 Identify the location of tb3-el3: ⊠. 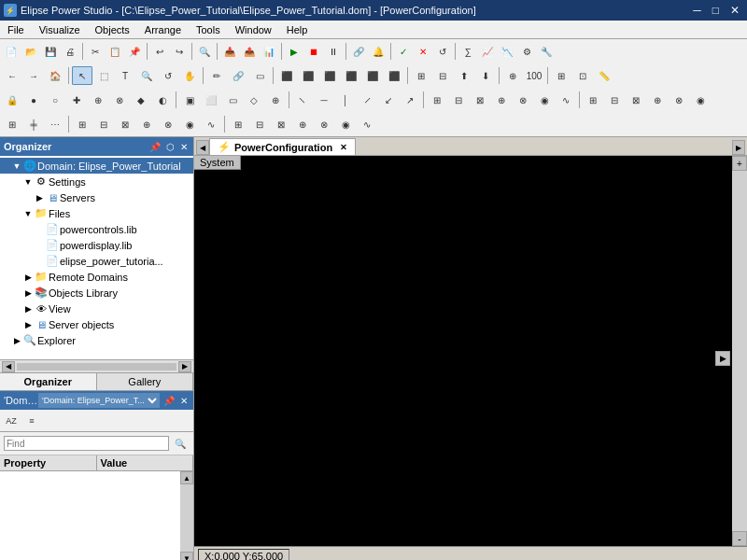
(636, 100).